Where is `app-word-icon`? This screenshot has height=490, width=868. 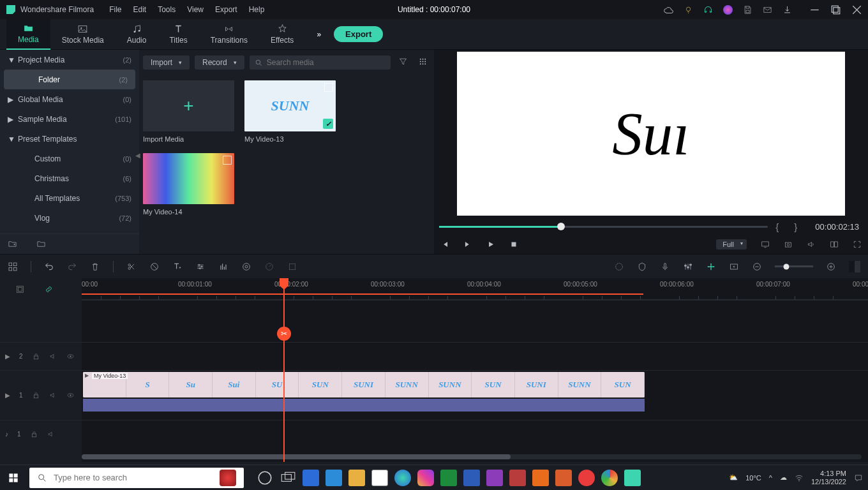 app-word-icon is located at coordinates (472, 478).